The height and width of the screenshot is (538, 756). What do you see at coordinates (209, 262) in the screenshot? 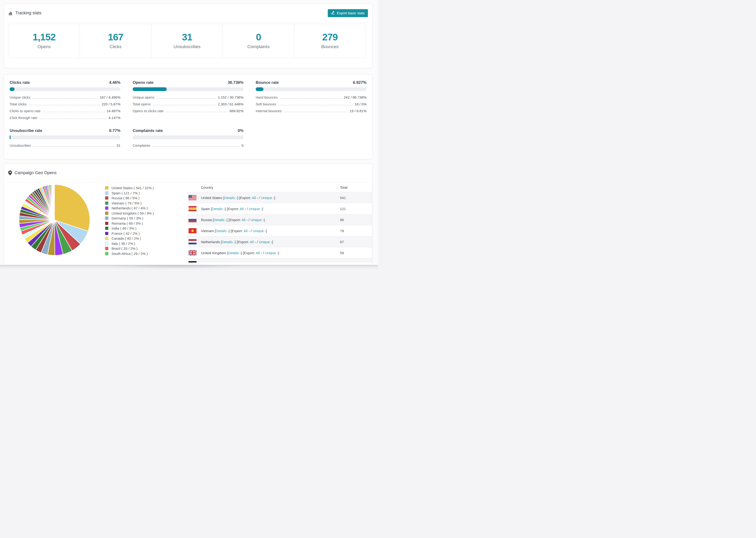
I see `country-name: Germany` at bounding box center [209, 262].